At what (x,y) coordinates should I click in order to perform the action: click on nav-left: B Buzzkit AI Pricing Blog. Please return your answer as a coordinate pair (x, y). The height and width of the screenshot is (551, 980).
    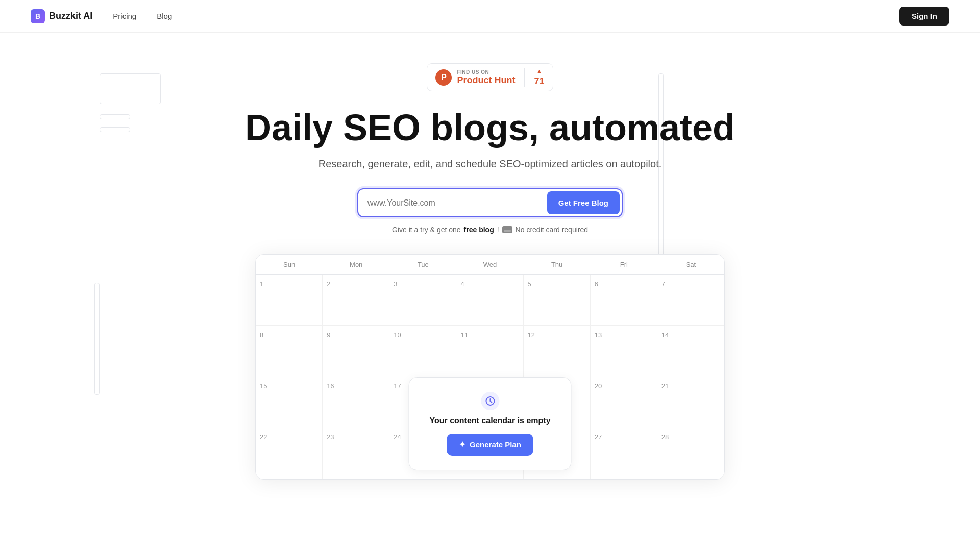
    Looking at the image, I should click on (101, 16).